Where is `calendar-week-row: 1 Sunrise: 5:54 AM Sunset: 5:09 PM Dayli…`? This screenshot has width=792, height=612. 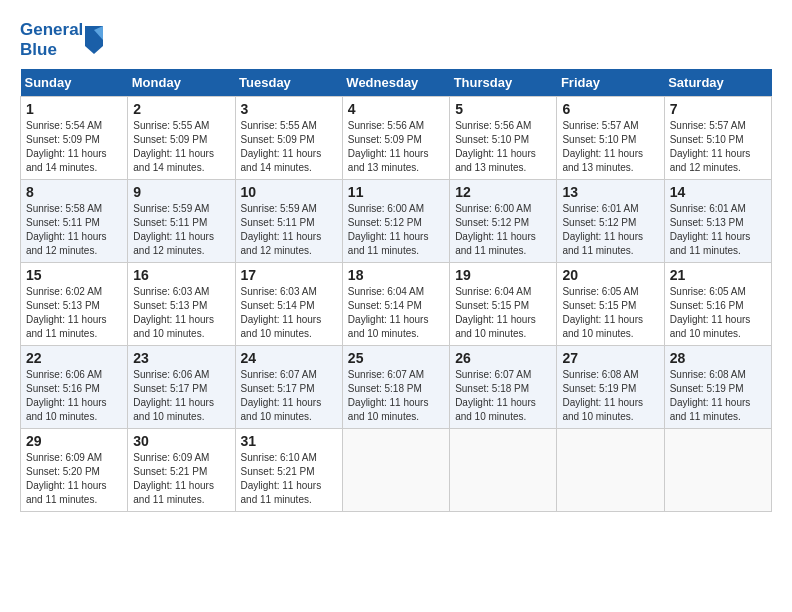
calendar-week-row: 1 Sunrise: 5:54 AM Sunset: 5:09 PM Dayli… is located at coordinates (396, 138).